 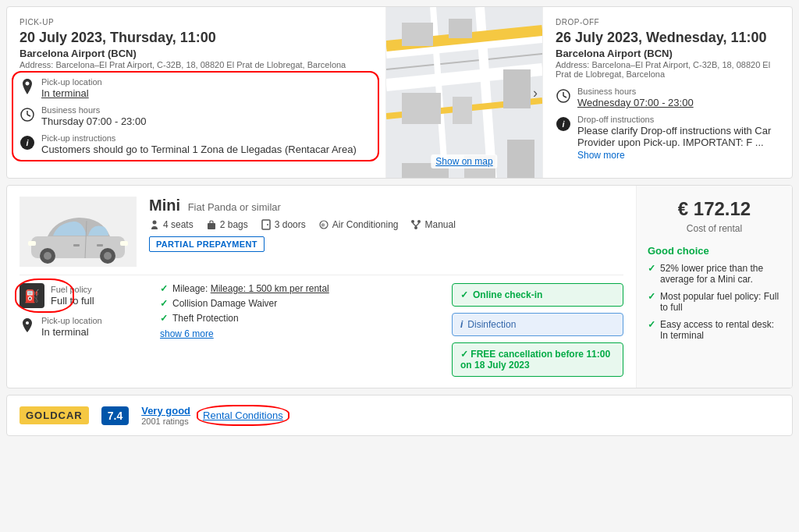 I want to click on free-cancellation-badge: ✓ FREE cancellation before 11:00 on 18 J…, so click(x=538, y=360).